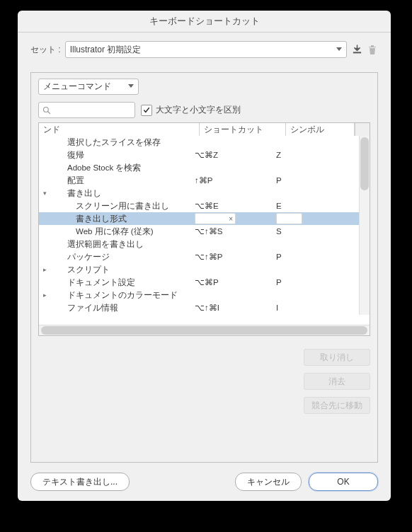  I want to click on cell-shortcut: ⌥↑⌘P, so click(235, 257).